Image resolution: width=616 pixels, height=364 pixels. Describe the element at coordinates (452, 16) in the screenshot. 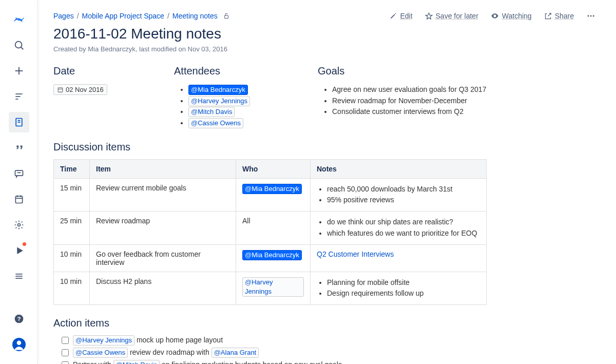

I see `save-for-later-button: Save for later` at that location.